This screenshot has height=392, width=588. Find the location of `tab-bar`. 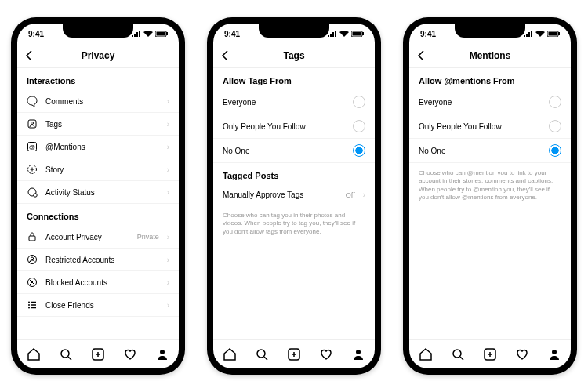

tab-bar is located at coordinates (490, 354).